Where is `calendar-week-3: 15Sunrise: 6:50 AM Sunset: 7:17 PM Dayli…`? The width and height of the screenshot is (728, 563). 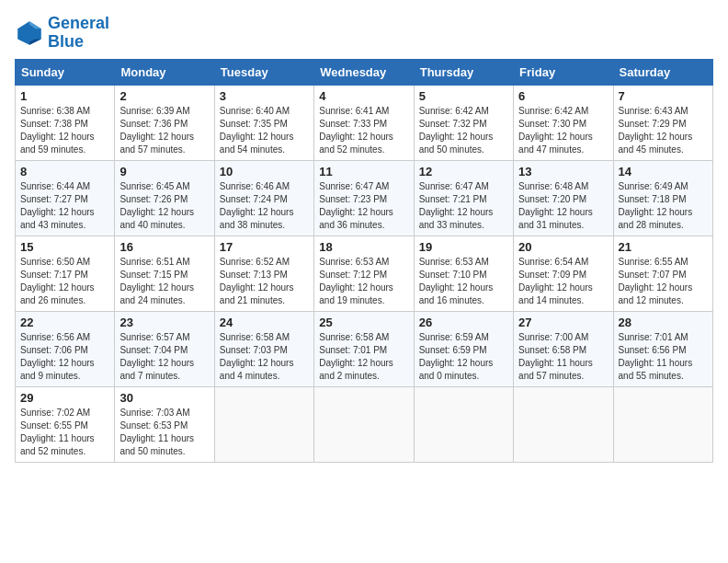 calendar-week-3: 15Sunrise: 6:50 AM Sunset: 7:17 PM Dayli… is located at coordinates (364, 273).